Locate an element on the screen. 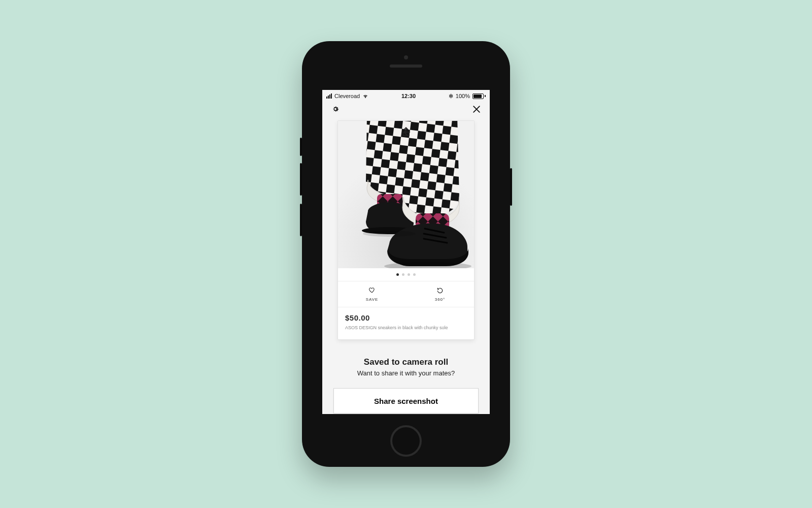 The width and height of the screenshot is (812, 508). status-bar: Cleveroad 12:30 ✻ 100% is located at coordinates (406, 96).